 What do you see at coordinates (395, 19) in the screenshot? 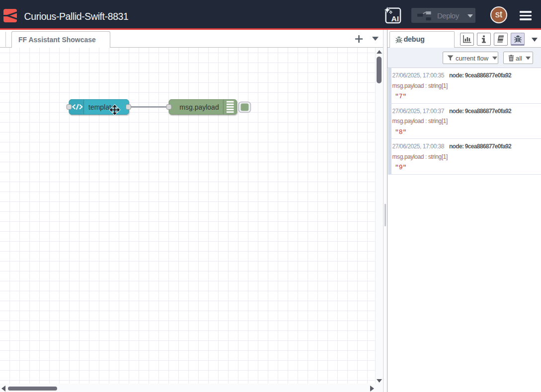
I see `svg-text: AI` at bounding box center [395, 19].